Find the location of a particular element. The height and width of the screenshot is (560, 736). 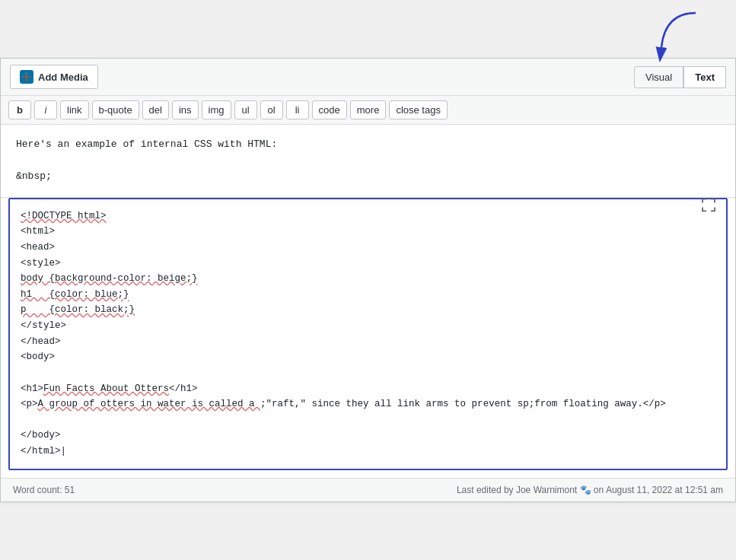

tab-text: Text is located at coordinates (705, 78).